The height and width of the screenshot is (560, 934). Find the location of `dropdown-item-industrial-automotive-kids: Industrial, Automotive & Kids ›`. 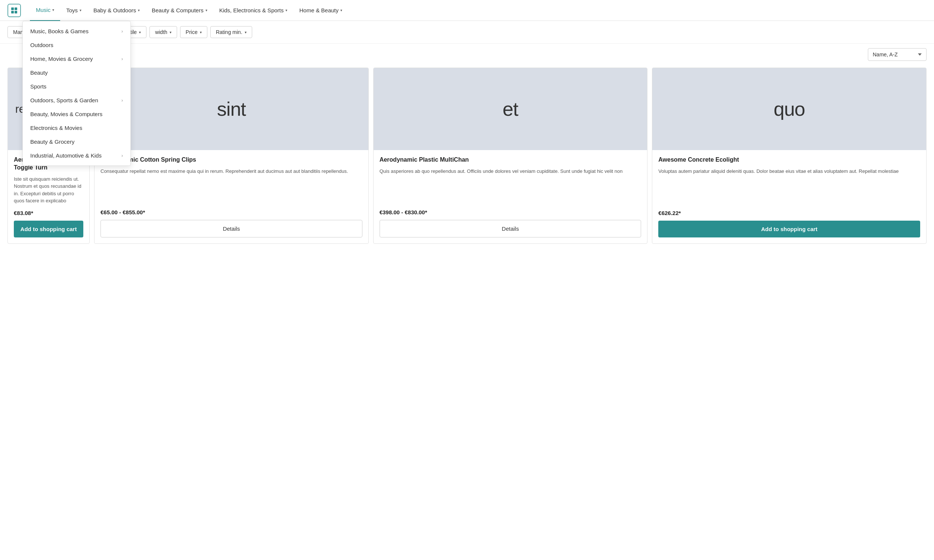

dropdown-item-industrial-automotive-kids: Industrial, Automotive & Kids › is located at coordinates (76, 155).